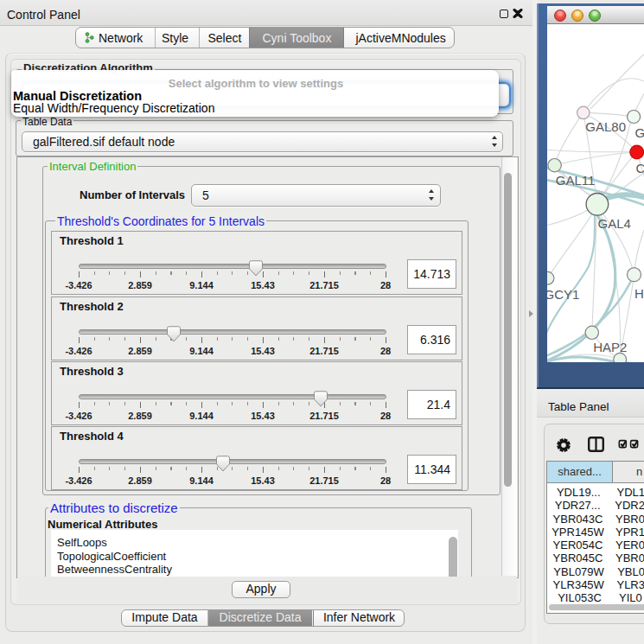  What do you see at coordinates (605, 126) in the screenshot?
I see `svg-text: GAL80` at bounding box center [605, 126].